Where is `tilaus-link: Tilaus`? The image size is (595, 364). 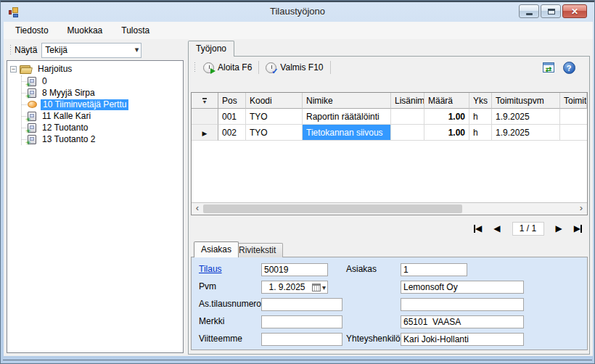 tilaus-link: Tilaus is located at coordinates (210, 270).